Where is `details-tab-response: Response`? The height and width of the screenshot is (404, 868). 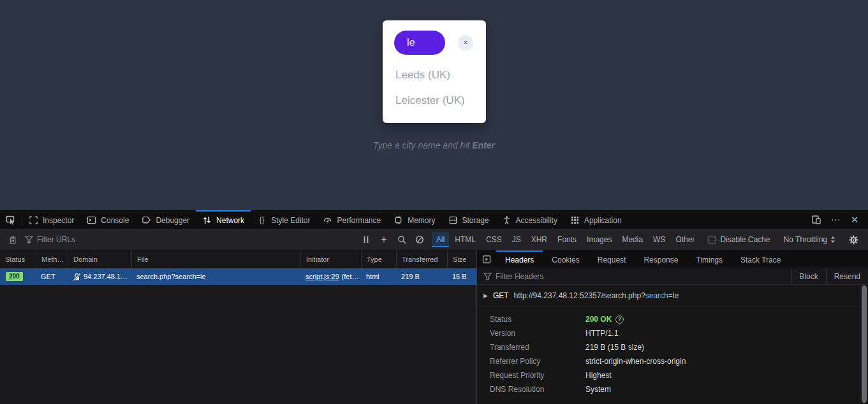 details-tab-response: Response is located at coordinates (661, 259).